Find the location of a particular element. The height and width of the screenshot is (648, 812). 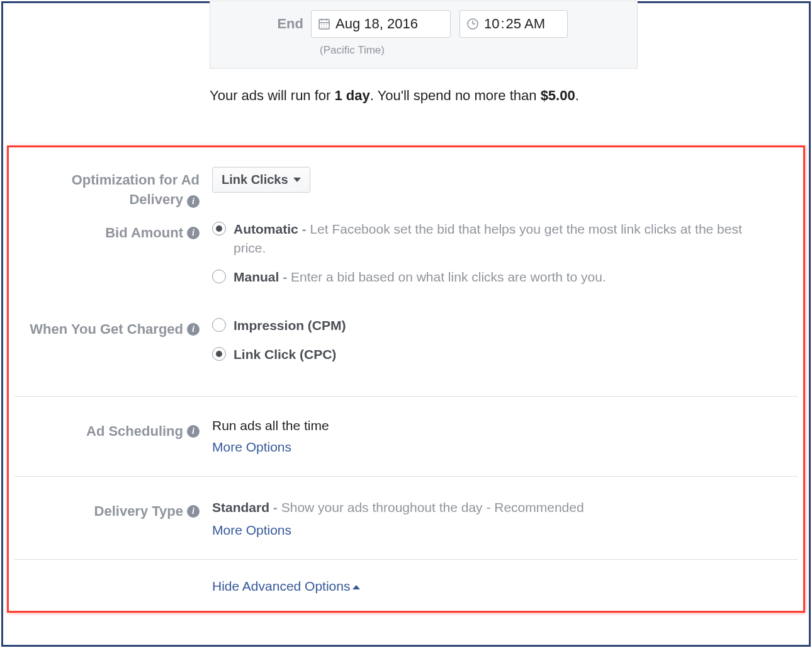

hide-advanced-options-link: Hide Advanced Options is located at coordinates (286, 586).